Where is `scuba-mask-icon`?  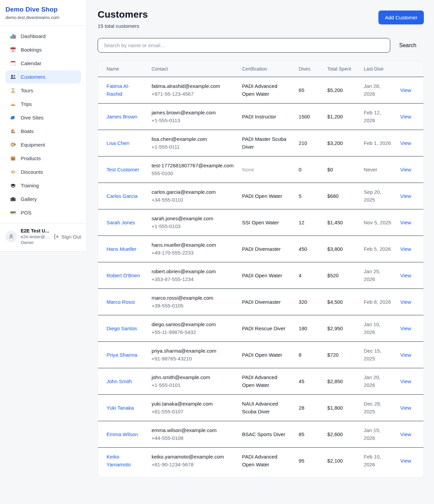 scuba-mask-icon is located at coordinates (13, 145).